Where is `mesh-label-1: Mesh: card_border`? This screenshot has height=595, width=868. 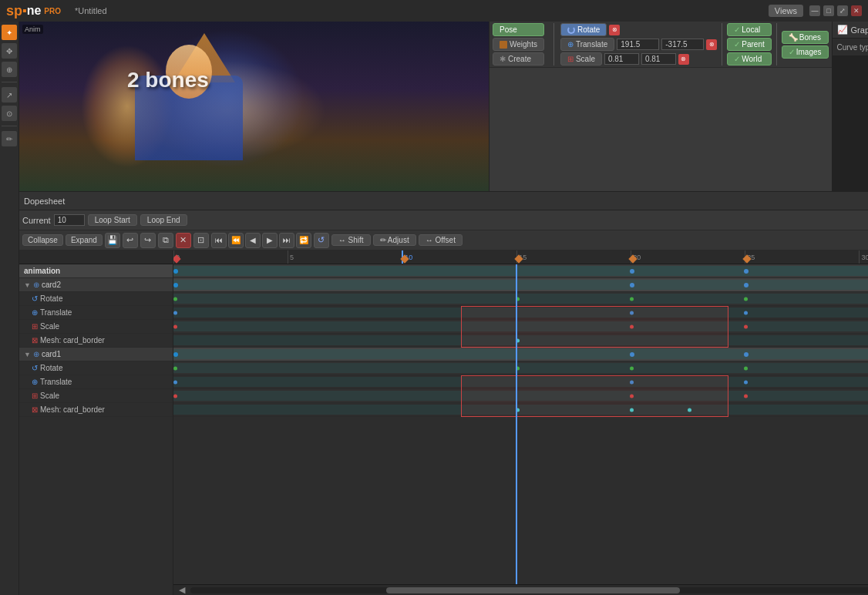
mesh-label-1: Mesh: card_border is located at coordinates (72, 341).